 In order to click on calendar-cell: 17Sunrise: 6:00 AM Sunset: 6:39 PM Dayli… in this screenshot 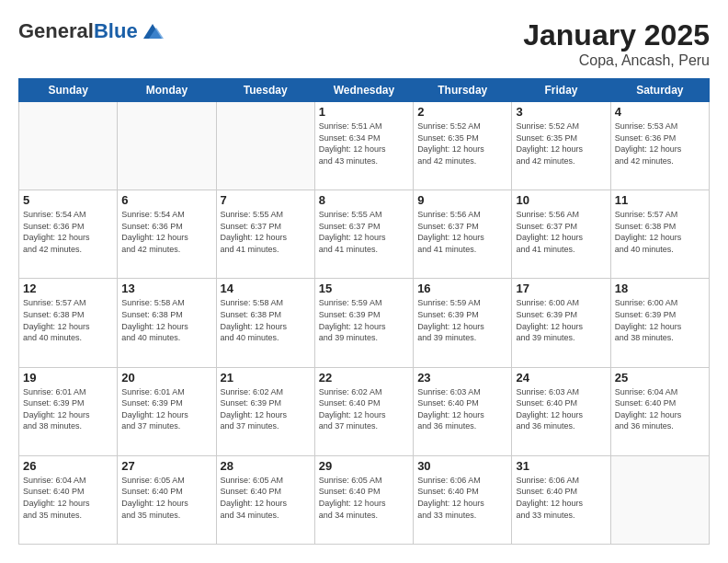, I will do `click(561, 323)`.